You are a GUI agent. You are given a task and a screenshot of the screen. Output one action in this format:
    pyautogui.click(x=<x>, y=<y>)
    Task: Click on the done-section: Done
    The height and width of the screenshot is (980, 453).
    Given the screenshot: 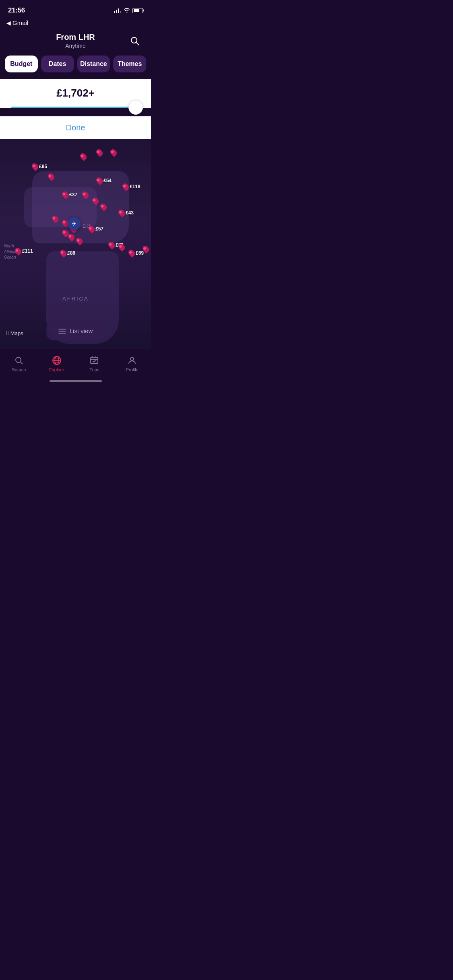 What is the action you would take?
    pyautogui.click(x=76, y=128)
    